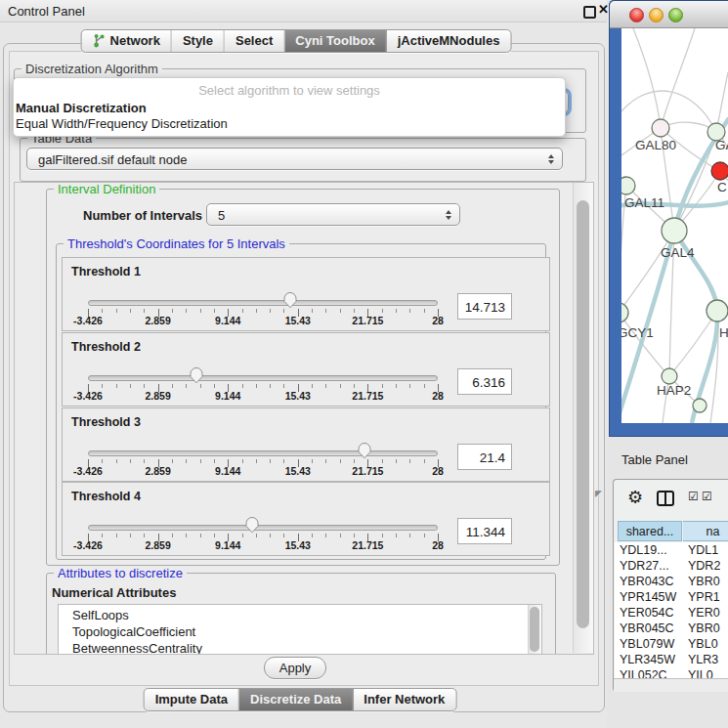  What do you see at coordinates (674, 226) in the screenshot?
I see `network-canvas: GAL80 GA C GAL11 GAL4 GCY1 H HAP2` at bounding box center [674, 226].